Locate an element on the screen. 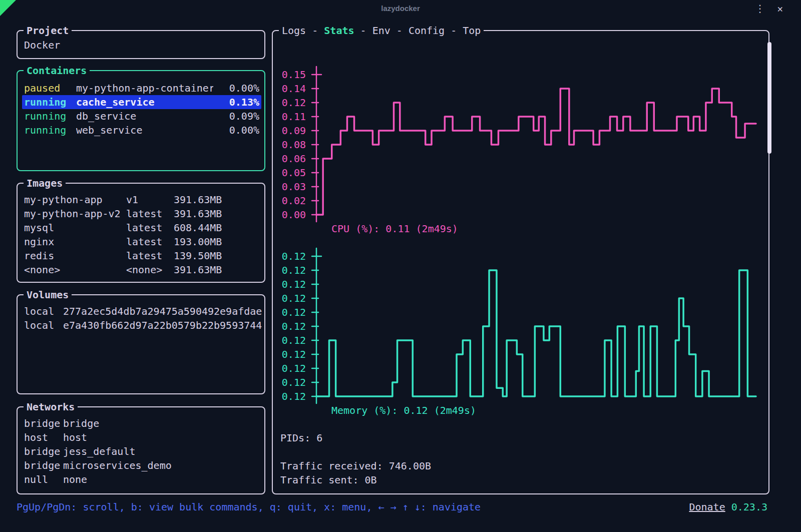 Image resolution: width=801 pixels, height=532 pixels. tab-logs: Logs is located at coordinates (294, 31).